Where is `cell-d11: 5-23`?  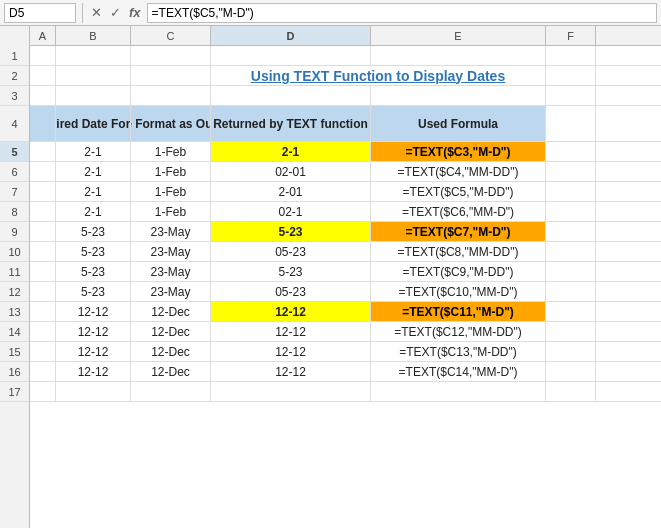 cell-d11: 5-23 is located at coordinates (291, 272).